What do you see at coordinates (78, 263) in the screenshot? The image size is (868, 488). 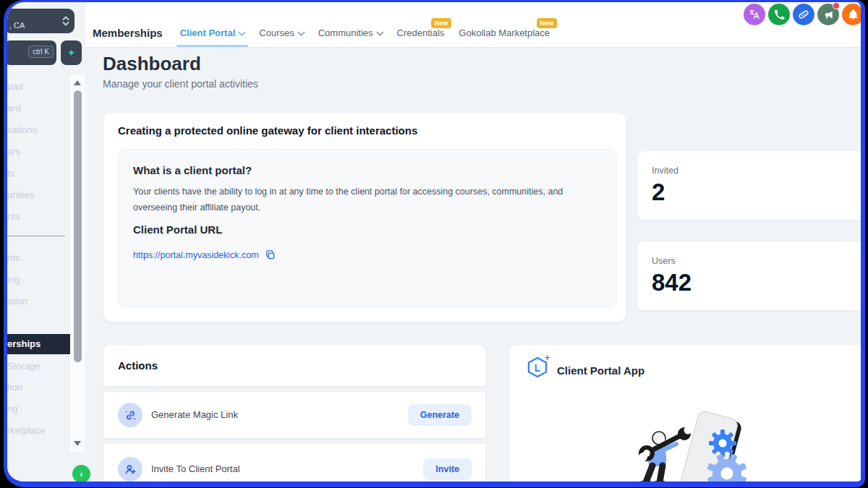 I see `sidebar-scrollbar` at bounding box center [78, 263].